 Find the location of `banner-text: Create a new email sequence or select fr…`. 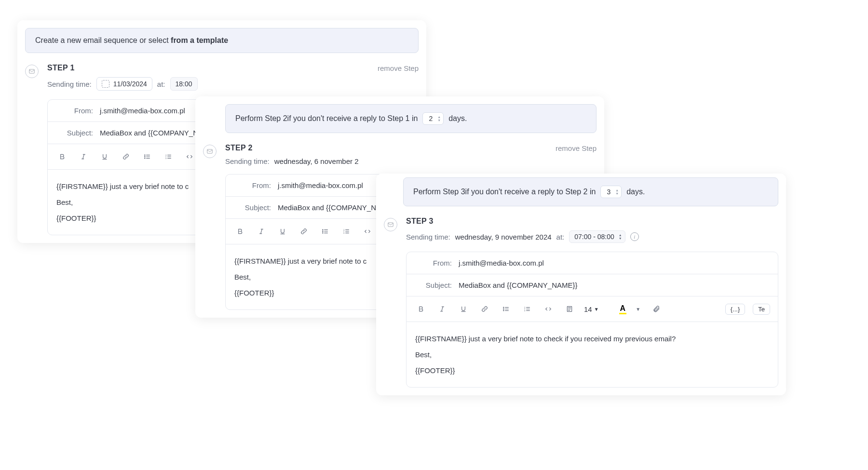

banner-text: Create a new email sequence or select fr… is located at coordinates (132, 40).